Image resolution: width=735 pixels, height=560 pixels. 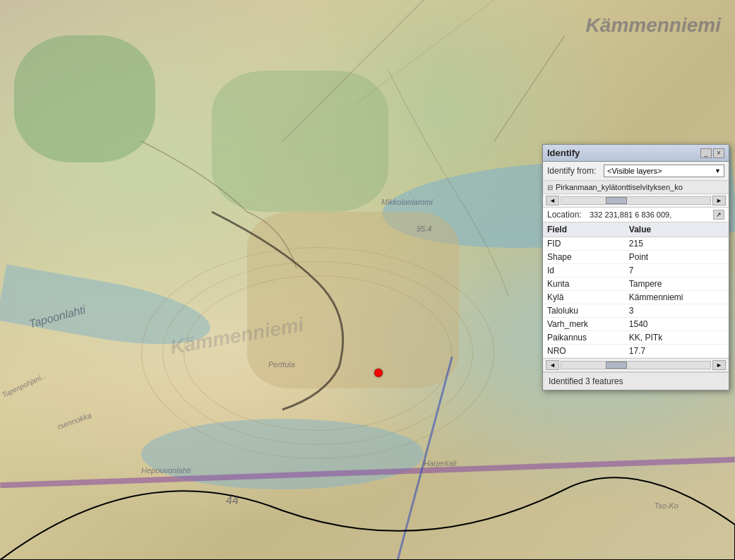 I want to click on horizontal-scroll-row: ◄ ►, so click(x=635, y=201).